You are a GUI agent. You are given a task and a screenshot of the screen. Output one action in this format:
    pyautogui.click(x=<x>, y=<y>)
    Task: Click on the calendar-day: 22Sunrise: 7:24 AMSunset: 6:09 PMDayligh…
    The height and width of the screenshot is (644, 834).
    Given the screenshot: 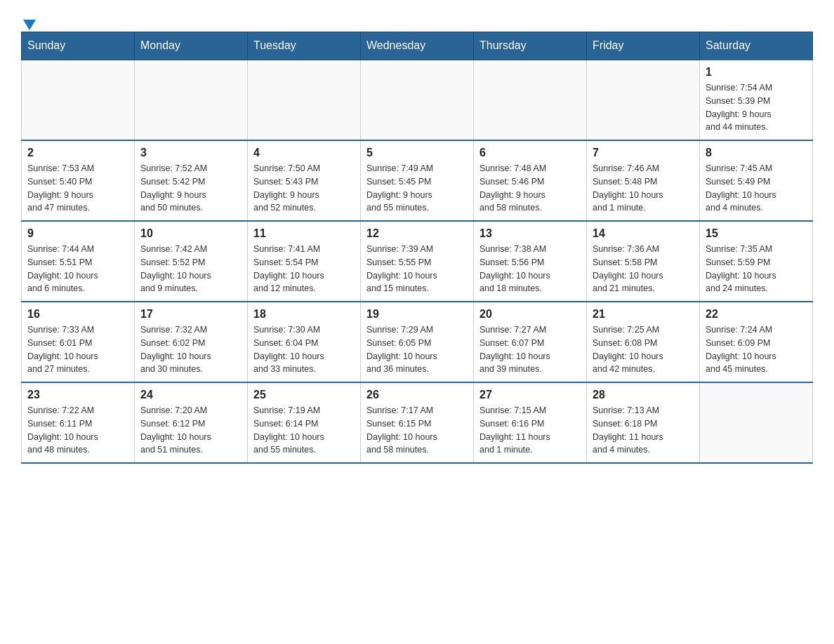 What is the action you would take?
    pyautogui.click(x=757, y=342)
    